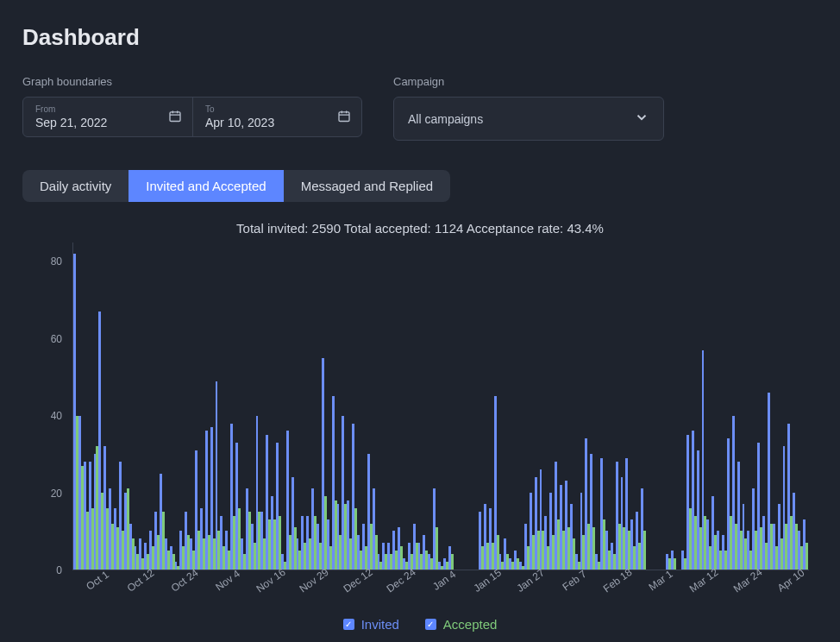 This screenshot has width=840, height=642. Describe the element at coordinates (792, 581) in the screenshot. I see `x-tick: Apr 10` at that location.